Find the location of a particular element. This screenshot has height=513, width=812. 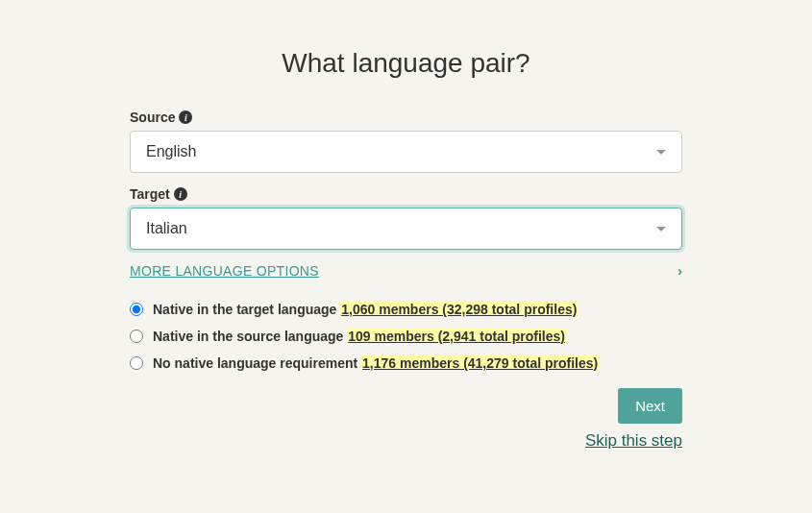

radio-no-native-input is located at coordinates (136, 363).